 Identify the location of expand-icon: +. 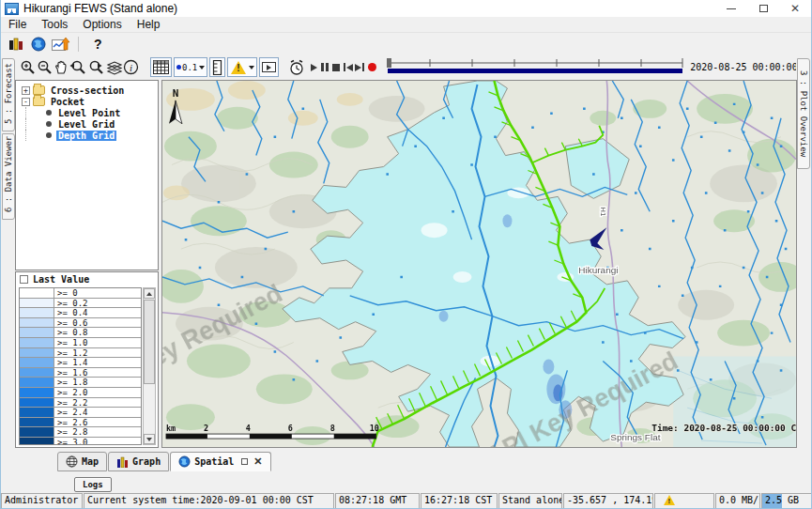
(26, 90).